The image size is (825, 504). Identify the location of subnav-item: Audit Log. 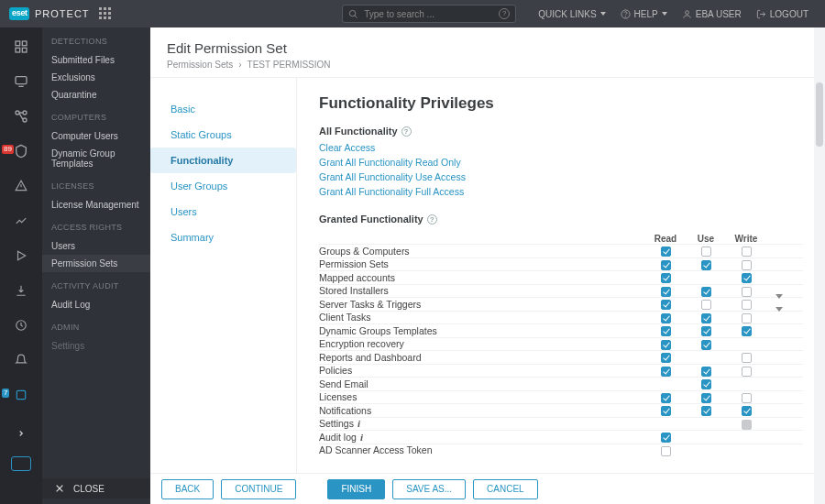
(96, 304).